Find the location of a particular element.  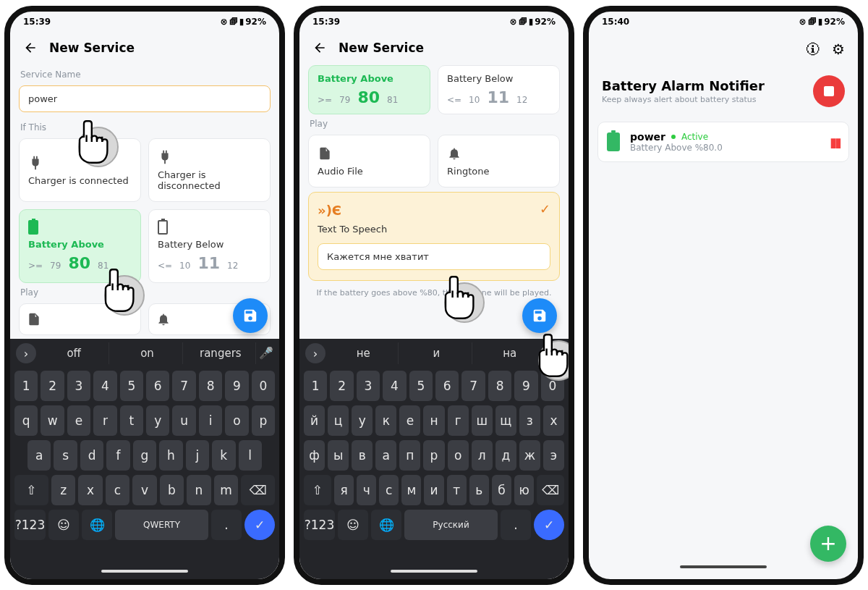

key-р: р is located at coordinates (434, 455).